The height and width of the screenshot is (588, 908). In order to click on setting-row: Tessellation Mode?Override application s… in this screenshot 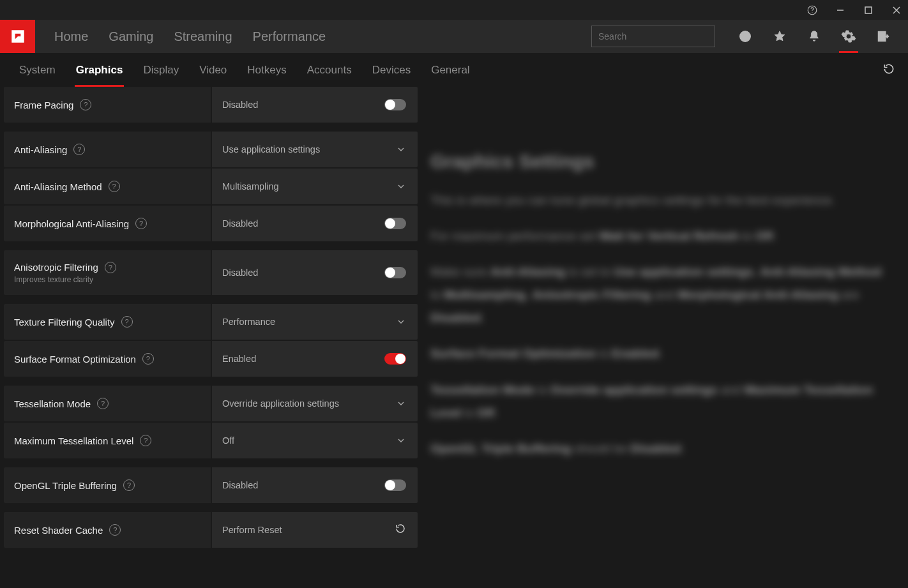, I will do `click(211, 403)`.